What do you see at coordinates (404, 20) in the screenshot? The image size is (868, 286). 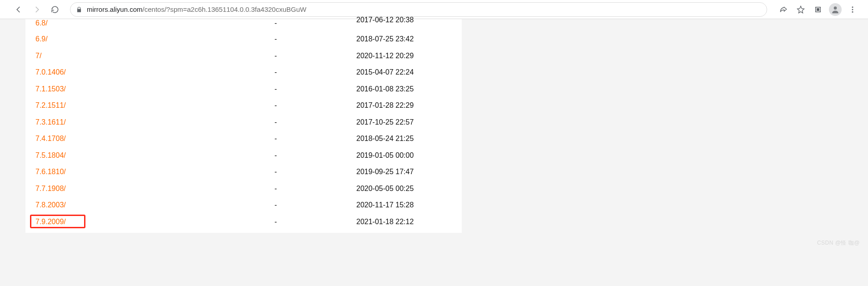 I see `listing-date-cell: 2017-06-12 20:38` at bounding box center [404, 20].